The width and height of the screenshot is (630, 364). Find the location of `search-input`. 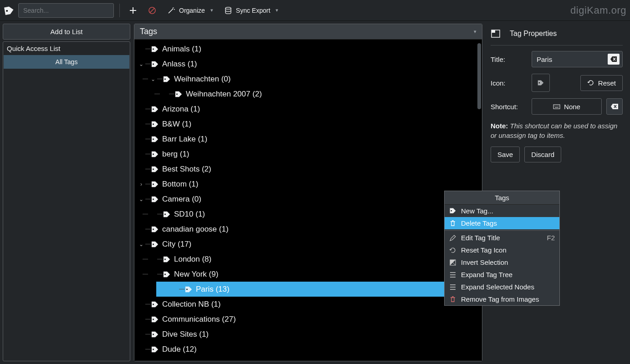

search-input is located at coordinates (66, 10).